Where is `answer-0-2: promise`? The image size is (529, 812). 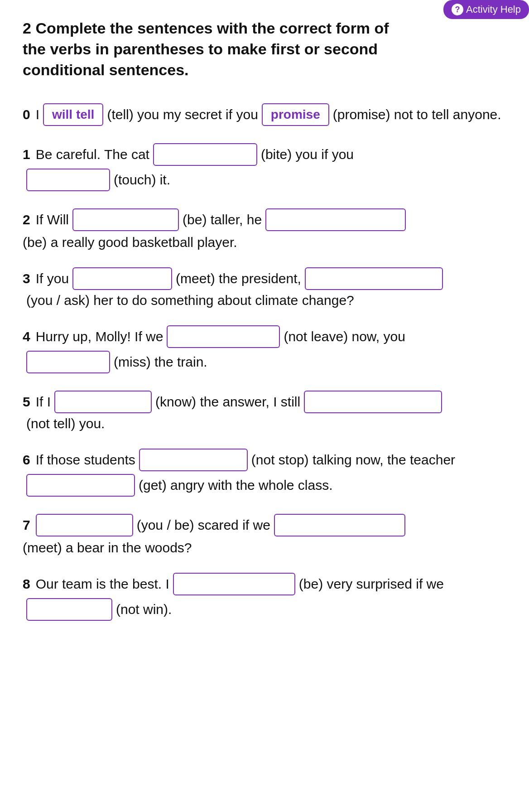
answer-0-2: promise is located at coordinates (295, 115).